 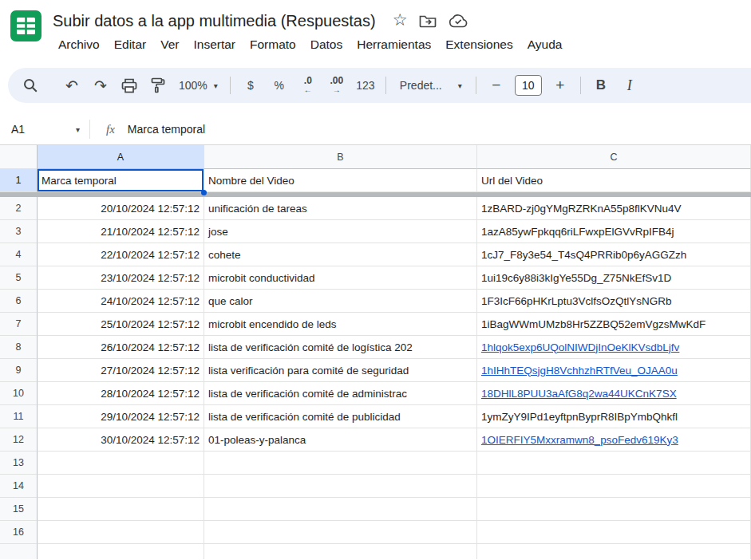 What do you see at coordinates (458, 21) in the screenshot?
I see `cloud-status-icon` at bounding box center [458, 21].